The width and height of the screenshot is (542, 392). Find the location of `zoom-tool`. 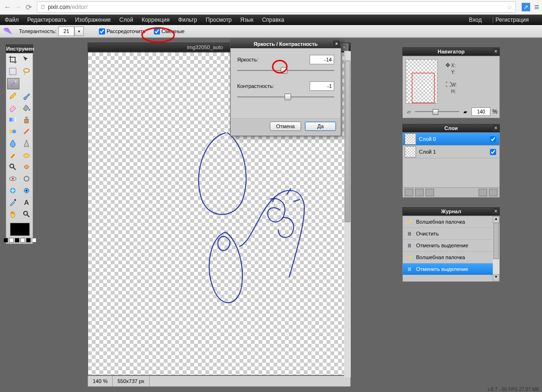

zoom-tool is located at coordinates (27, 214).